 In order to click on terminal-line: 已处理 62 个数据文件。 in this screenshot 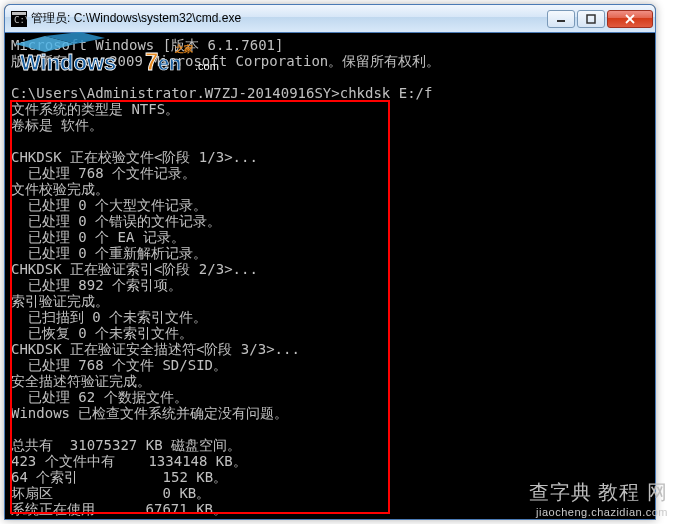, I will do `click(330, 397)`.